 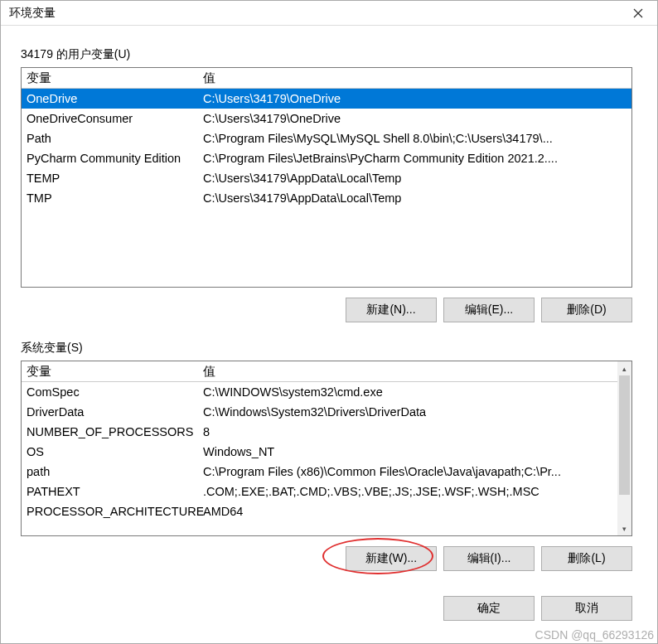 I want to click on close-icon, so click(x=638, y=13).